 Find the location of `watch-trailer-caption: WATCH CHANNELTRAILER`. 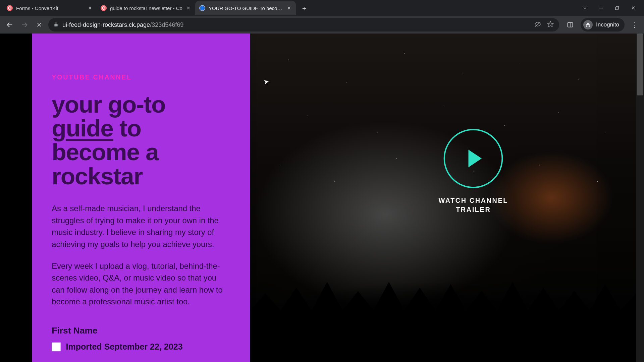

watch-trailer-caption: WATCH CHANNELTRAILER is located at coordinates (473, 205).